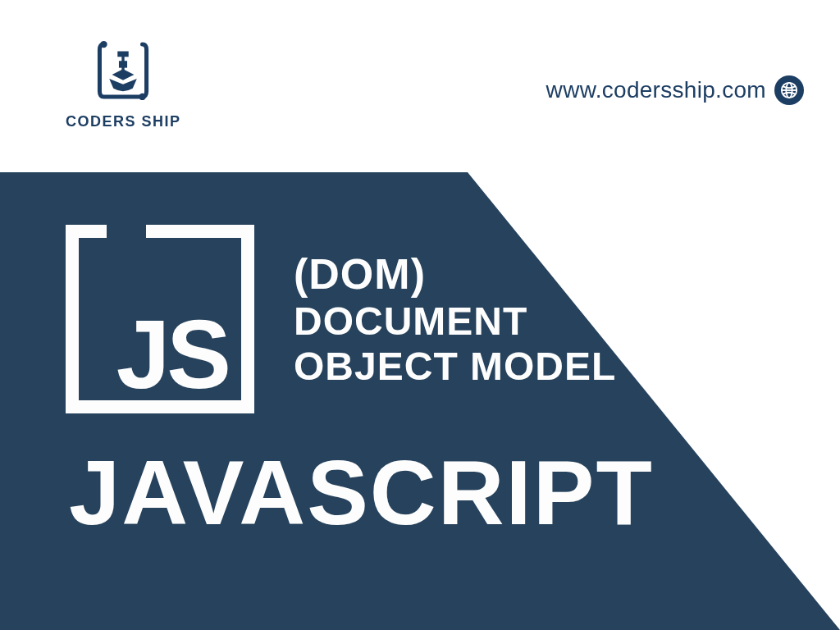  What do you see at coordinates (454, 319) in the screenshot?
I see `title-stack: (DOM) DOCUMENT OBJECT MODEL` at bounding box center [454, 319].